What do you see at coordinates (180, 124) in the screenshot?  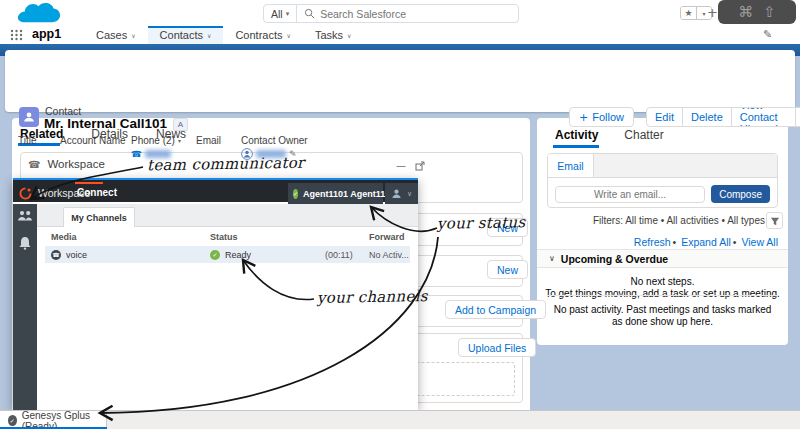 I see `record-badge: A` at bounding box center [180, 124].